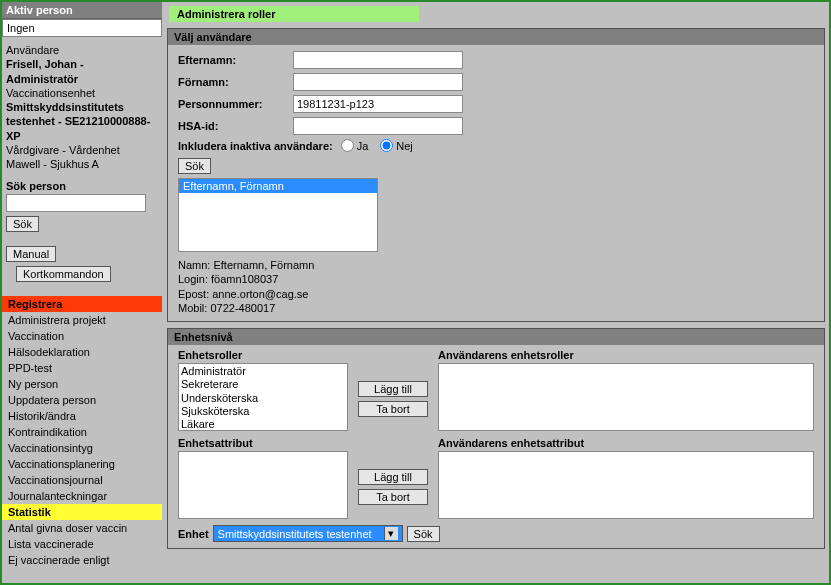 The image size is (831, 585). I want to click on user-roles-label: Användarens enhetsroller, so click(626, 355).